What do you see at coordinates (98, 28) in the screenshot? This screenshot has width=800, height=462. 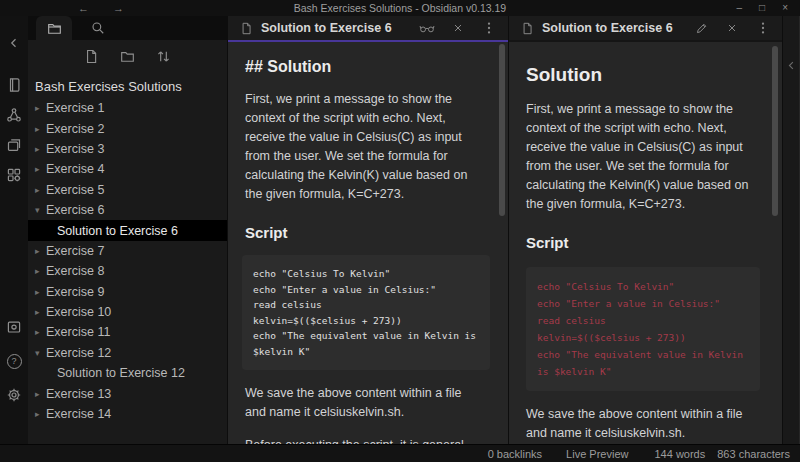 I see `search-icon` at bounding box center [98, 28].